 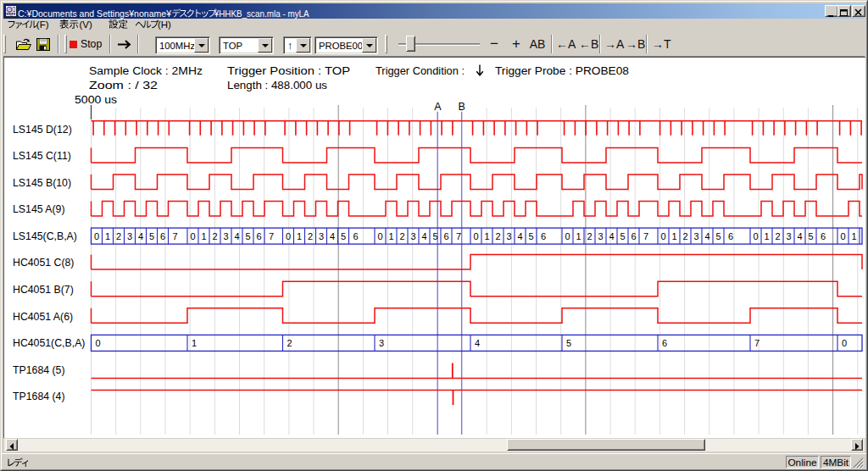 What do you see at coordinates (42, 317) in the screenshot?
I see `svg-text: HC4051 A(6)` at bounding box center [42, 317].